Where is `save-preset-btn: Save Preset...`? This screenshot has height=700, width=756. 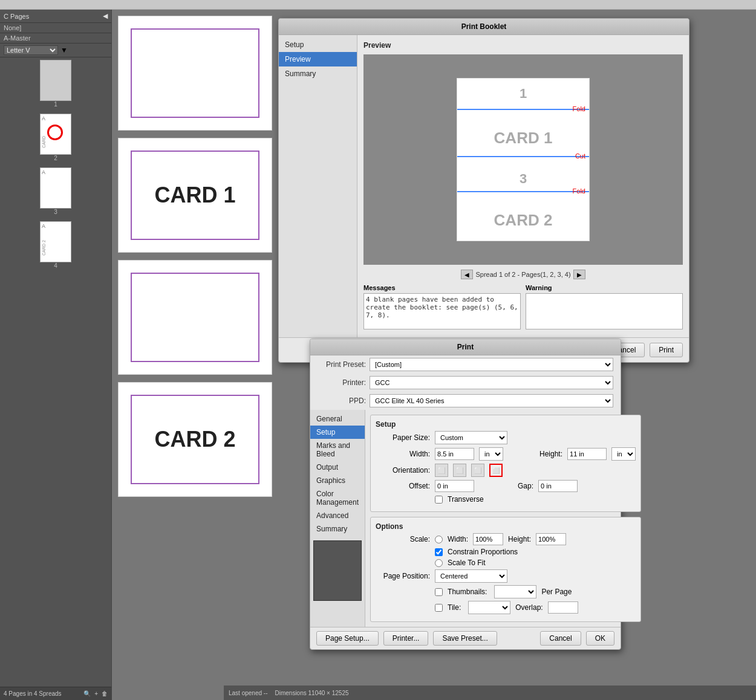 save-preset-btn: Save Preset... is located at coordinates (464, 638).